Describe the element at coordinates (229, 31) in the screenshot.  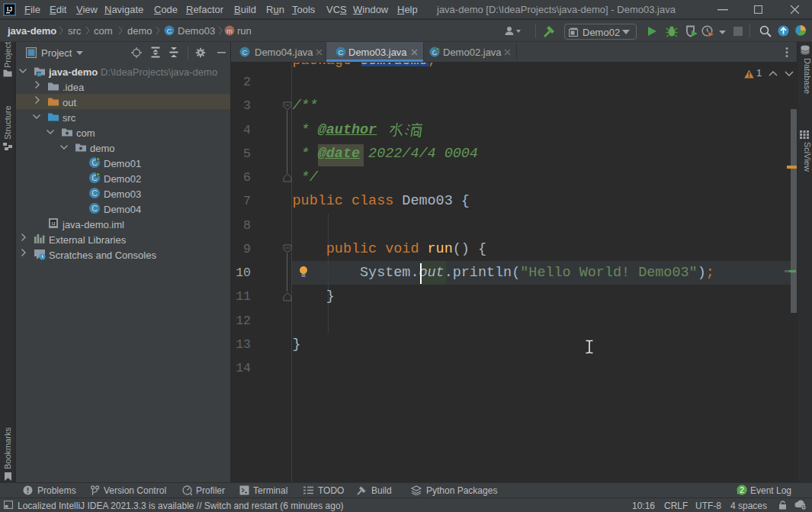
I see `svg-text: m` at that location.